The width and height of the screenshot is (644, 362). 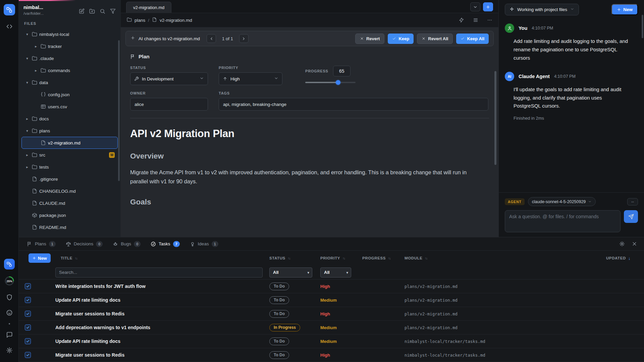 I want to click on tree-item: tracker, so click(x=70, y=46).